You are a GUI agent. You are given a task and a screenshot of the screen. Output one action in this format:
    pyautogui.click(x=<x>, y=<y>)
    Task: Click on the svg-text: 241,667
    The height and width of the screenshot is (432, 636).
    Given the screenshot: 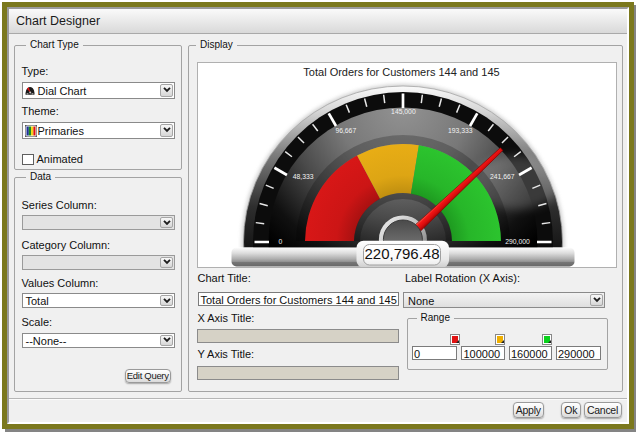 What is the action you would take?
    pyautogui.click(x=502, y=176)
    